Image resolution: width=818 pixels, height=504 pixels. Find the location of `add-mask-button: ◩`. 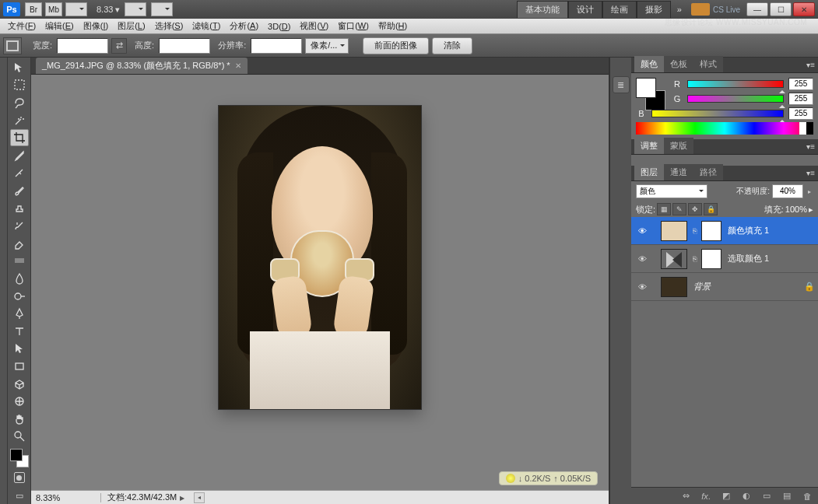

add-mask-button: ◩ is located at coordinates (726, 496).